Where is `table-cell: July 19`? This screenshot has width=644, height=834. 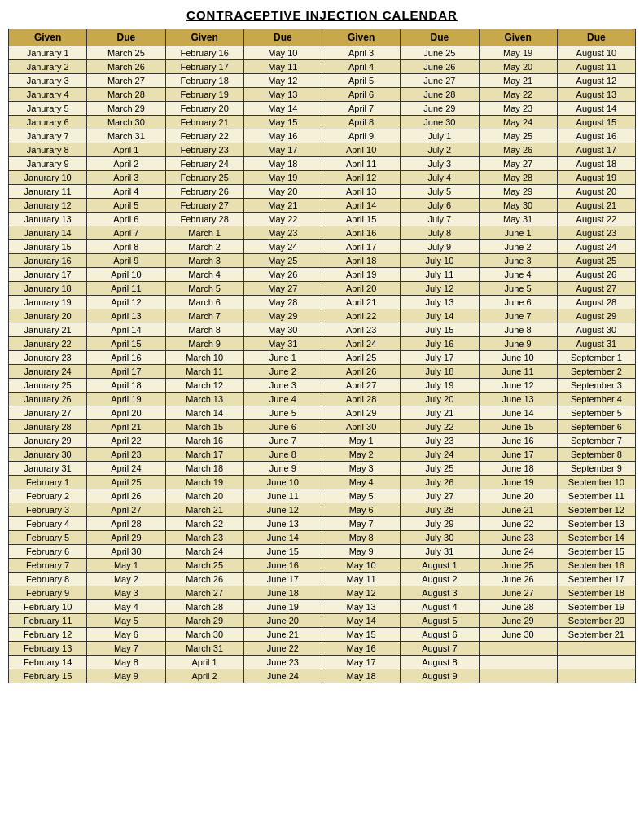
table-cell: July 19 is located at coordinates (440, 386).